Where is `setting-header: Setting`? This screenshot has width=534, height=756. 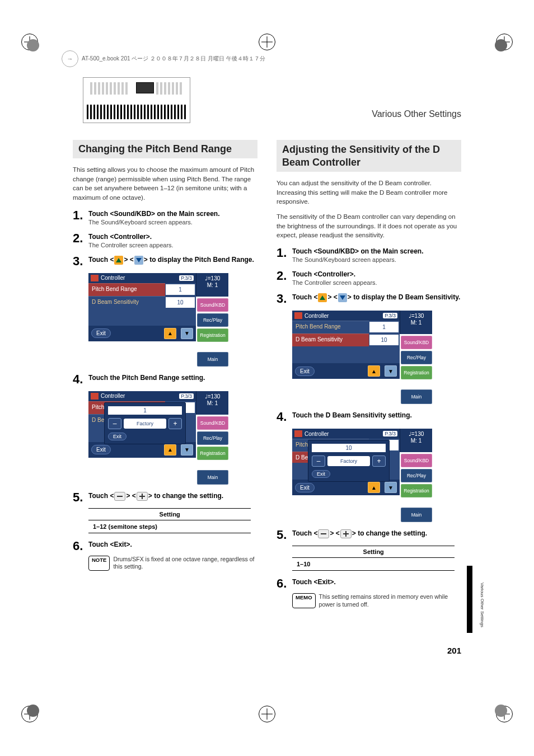
setting-header: Setting is located at coordinates (170, 515).